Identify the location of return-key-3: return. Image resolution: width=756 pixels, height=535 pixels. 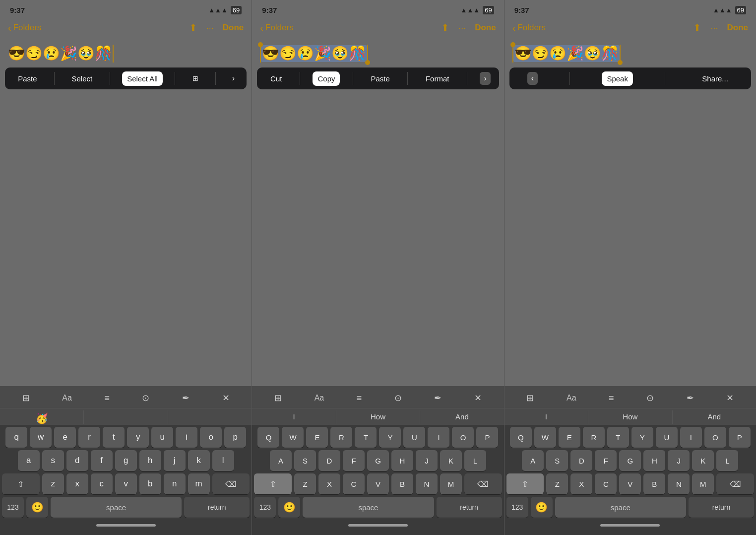
(721, 507).